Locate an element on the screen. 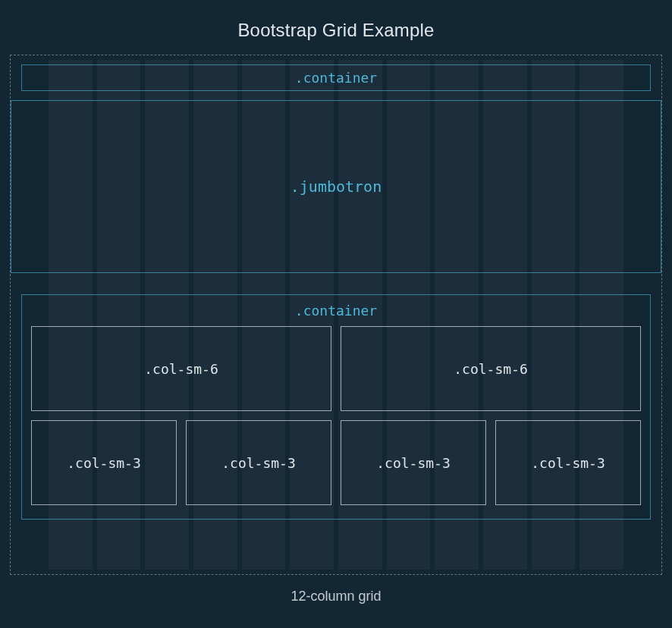  container-bottom-label: .container is located at coordinates (336, 314).